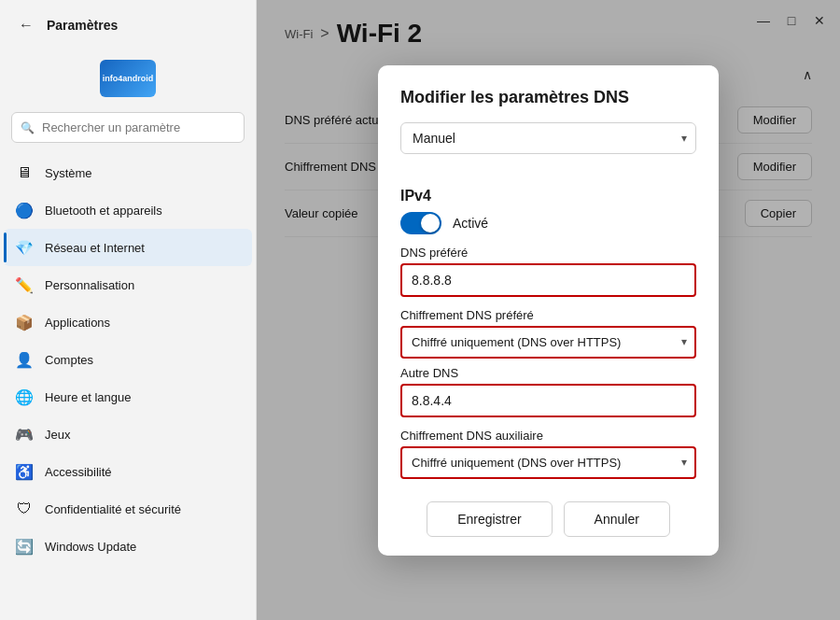  I want to click on other-dns-field-label: Autre DNS, so click(549, 373).